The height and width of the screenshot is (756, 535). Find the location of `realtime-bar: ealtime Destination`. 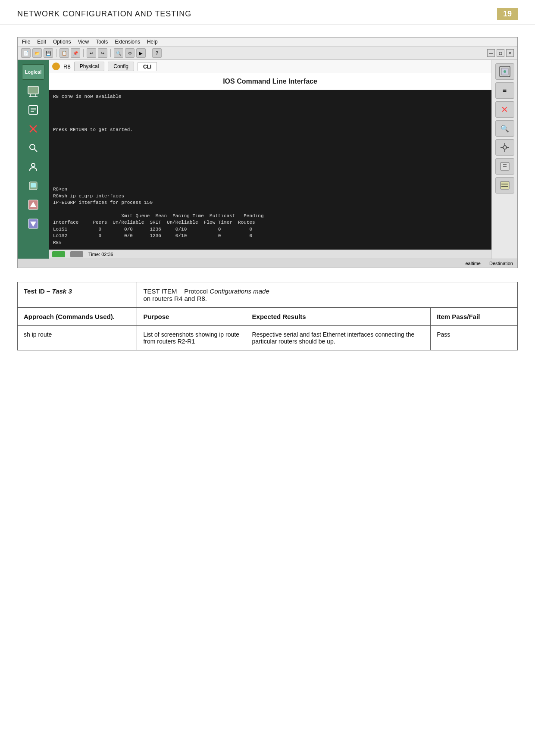

realtime-bar: ealtime Destination is located at coordinates (267, 263).